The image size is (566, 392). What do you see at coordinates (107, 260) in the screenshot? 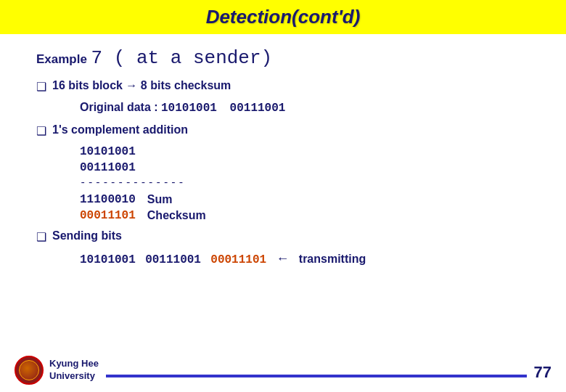
I see `sending-val1: 10101001` at bounding box center [107, 260].